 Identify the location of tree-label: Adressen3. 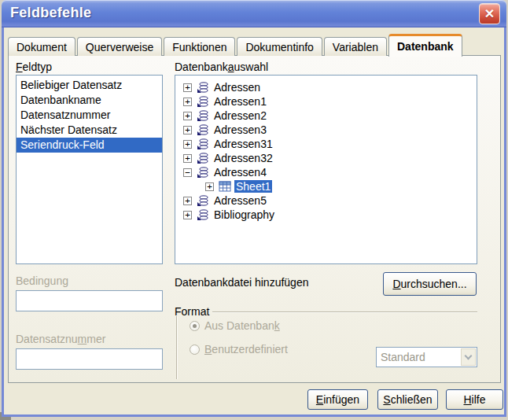
(241, 130).